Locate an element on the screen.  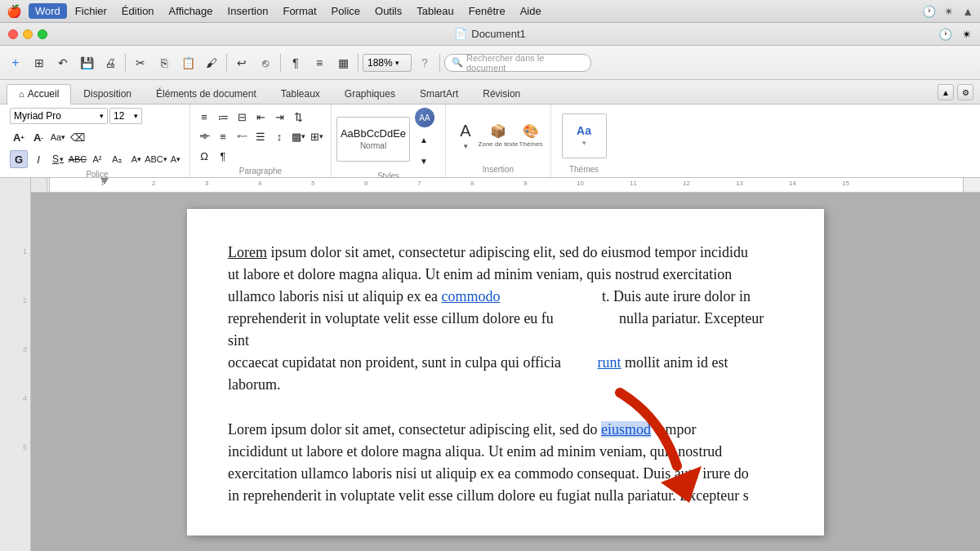
ribbon-scroll-up: ▲ is located at coordinates (946, 92).